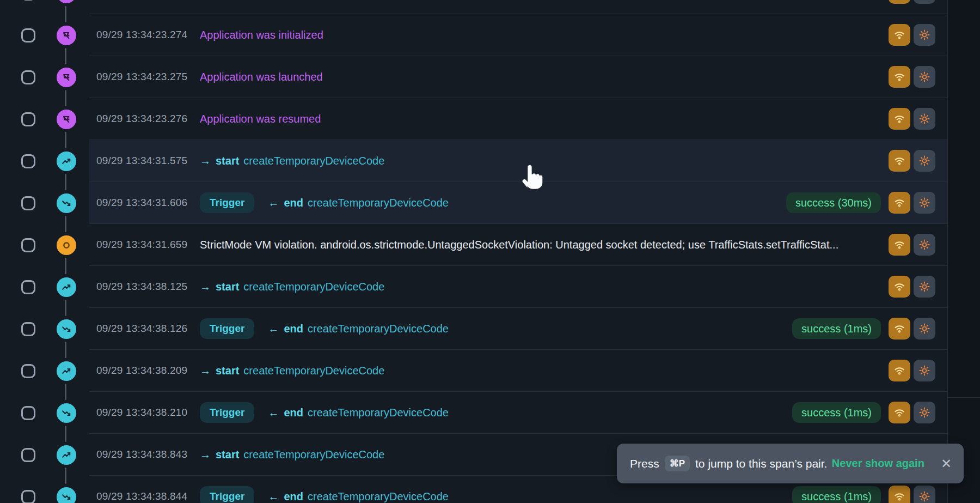 The height and width of the screenshot is (503, 980). I want to click on log-row-span-start: 09/29 13:34:31.575 → start createTempora…, so click(490, 161).